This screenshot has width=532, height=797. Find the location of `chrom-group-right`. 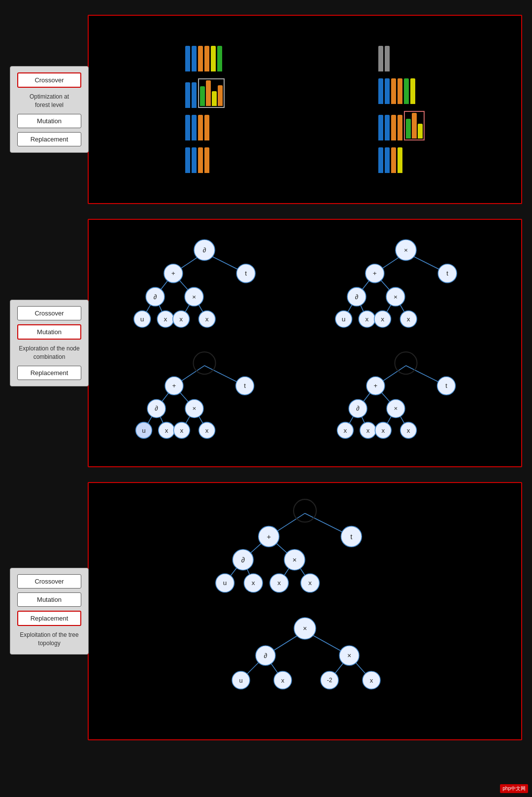

chrom-group-right is located at coordinates (401, 109).